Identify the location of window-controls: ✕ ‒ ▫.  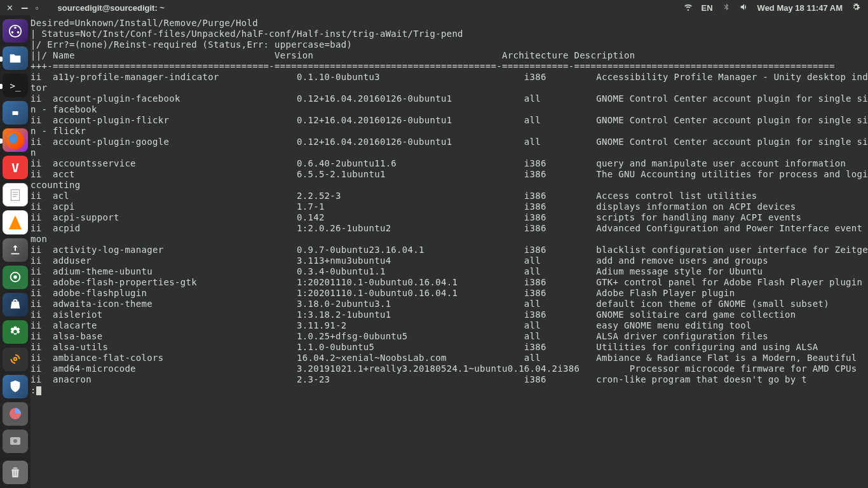
(19, 8).